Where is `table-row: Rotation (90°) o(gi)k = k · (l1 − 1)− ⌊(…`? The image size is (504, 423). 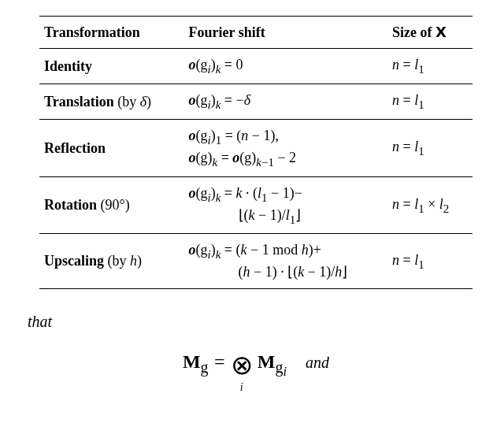 table-row: Rotation (90°) o(gi)k = k · (l1 − 1)− ⌊(… is located at coordinates (256, 205).